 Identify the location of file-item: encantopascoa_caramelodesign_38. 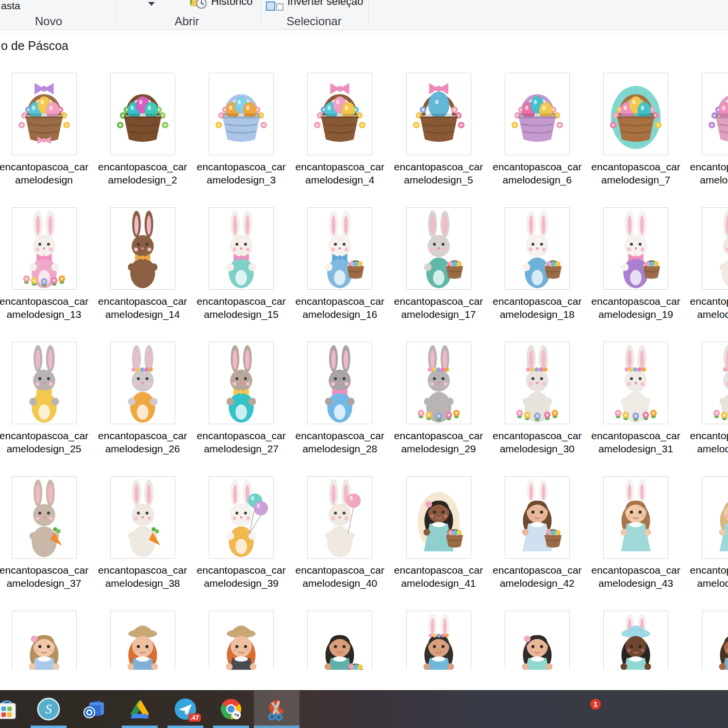
(143, 542).